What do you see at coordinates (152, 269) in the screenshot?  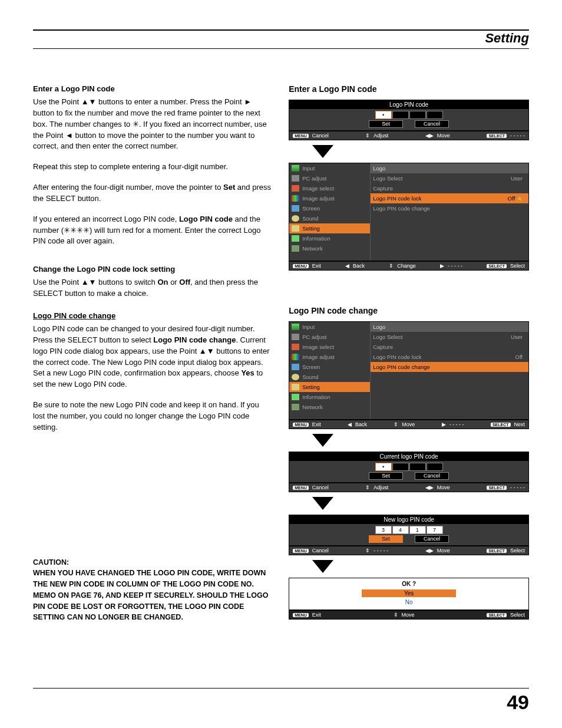 I see `section-change-lock-title: Change the Logo PIN code lock setting` at bounding box center [152, 269].